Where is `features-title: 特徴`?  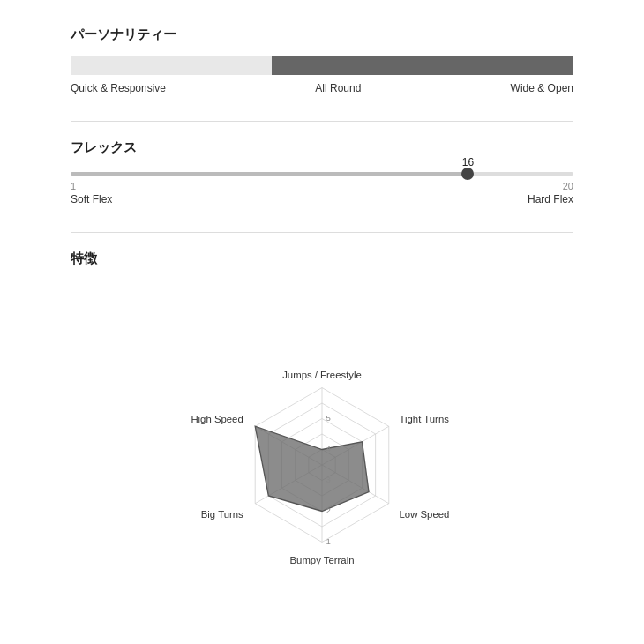 features-title: 特徴 is located at coordinates (322, 259).